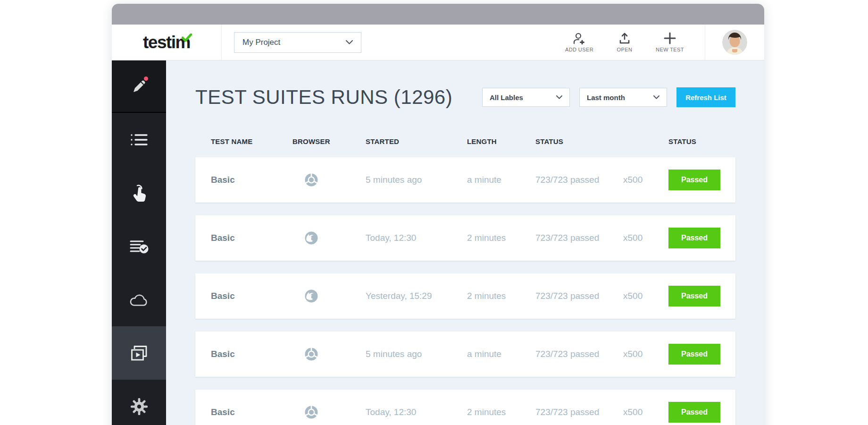  I want to click on column-header-length: LENGTH, so click(501, 142).